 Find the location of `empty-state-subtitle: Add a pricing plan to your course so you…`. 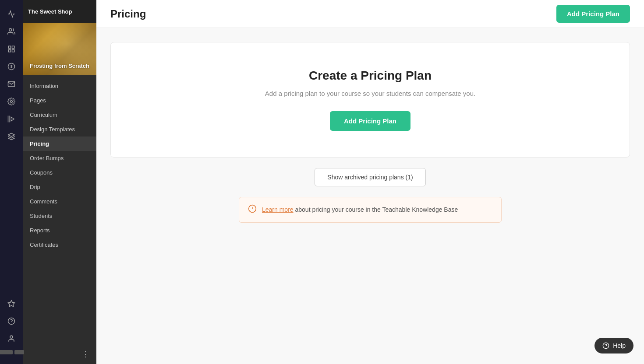

empty-state-subtitle: Add a pricing plan to your course so you… is located at coordinates (370, 94).